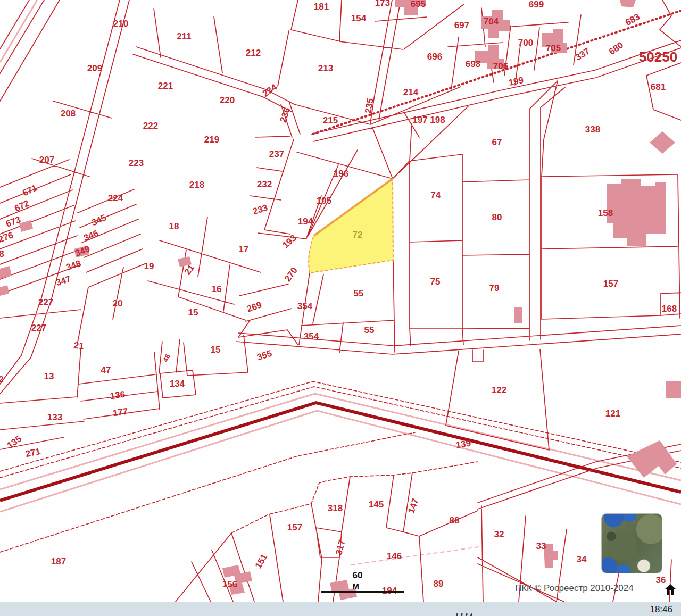 The width and height of the screenshot is (681, 616). Describe the element at coordinates (497, 217) in the screenshot. I see `parcel-label-80: 80` at that location.